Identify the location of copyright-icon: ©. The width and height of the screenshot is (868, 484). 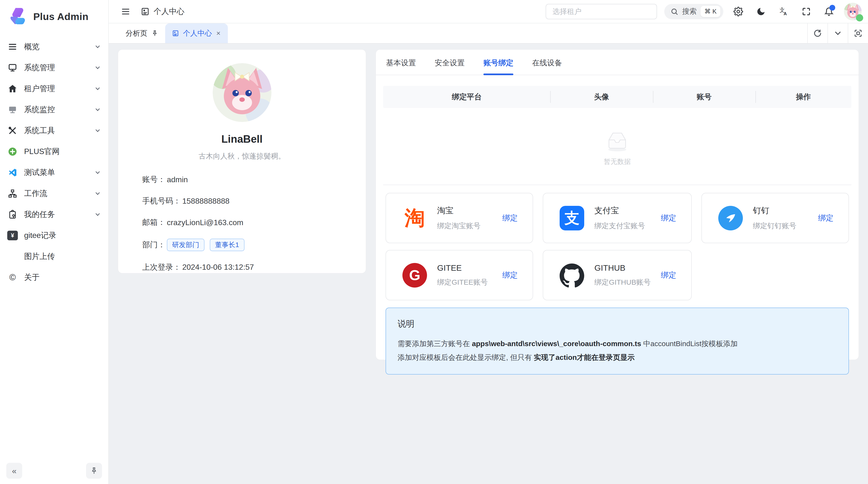
(12, 278).